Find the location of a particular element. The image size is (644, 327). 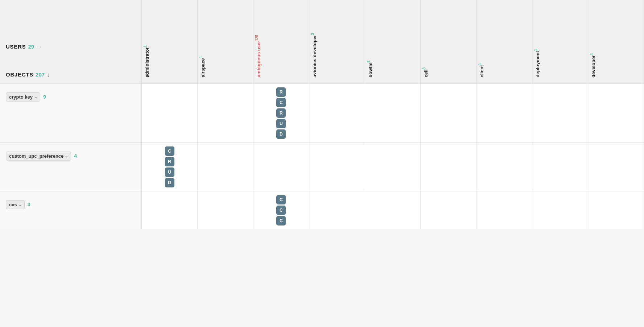

data-cell-custom_upc_preference-airspace is located at coordinates (225, 167).